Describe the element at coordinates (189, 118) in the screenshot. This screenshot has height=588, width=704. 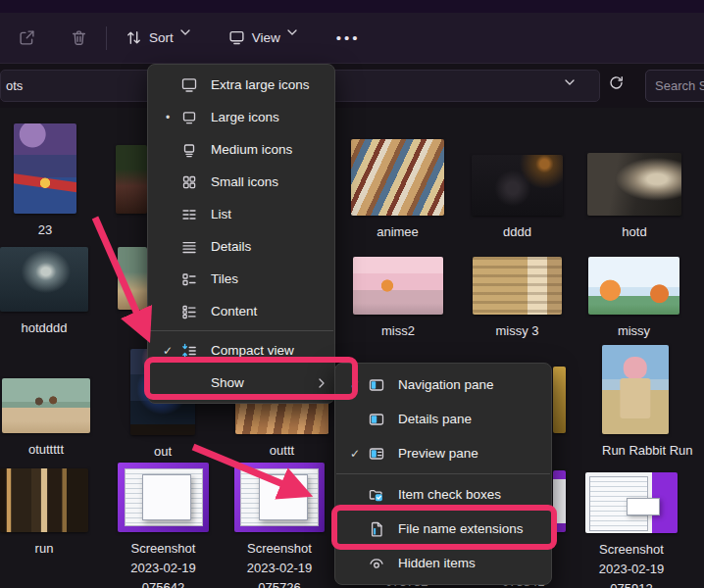
I see `monitor-lg-icon` at that location.